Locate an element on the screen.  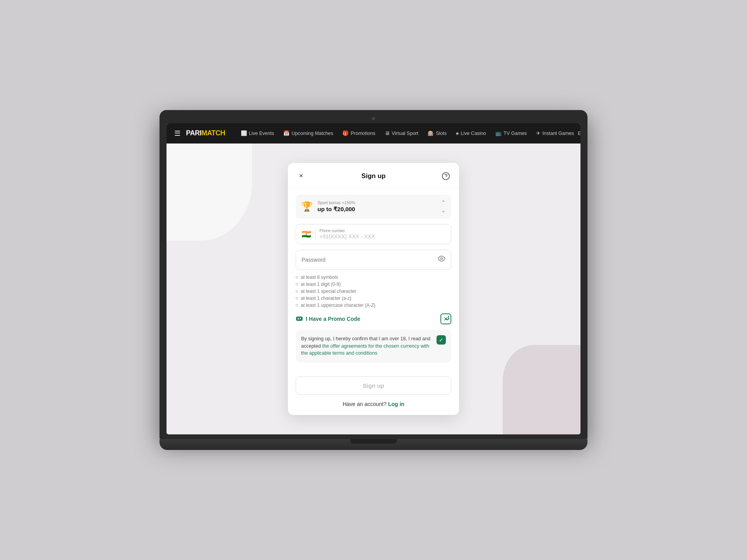
modal-footer: Sign up Have an account? Log in is located at coordinates (374, 396).